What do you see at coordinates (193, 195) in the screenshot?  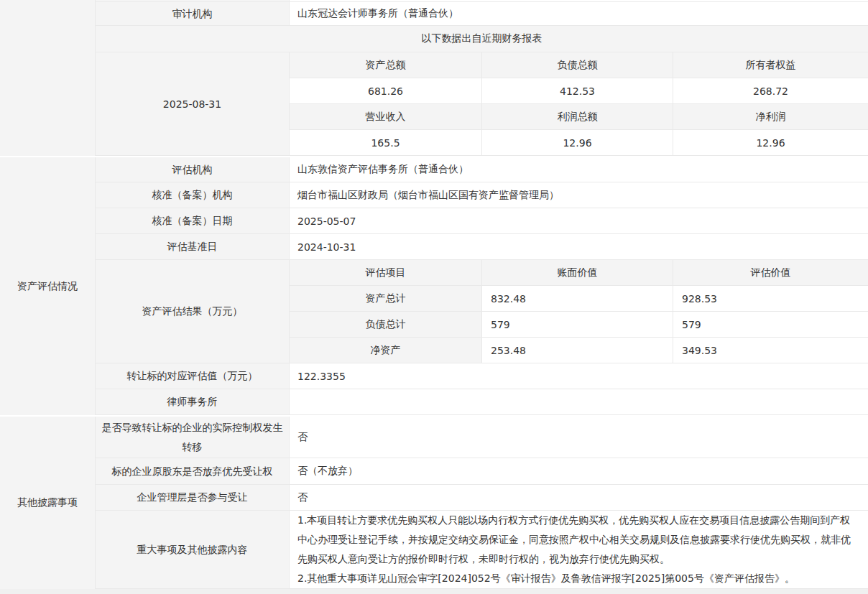 I see `approval-agency-label: 核准（备案）机构` at bounding box center [193, 195].